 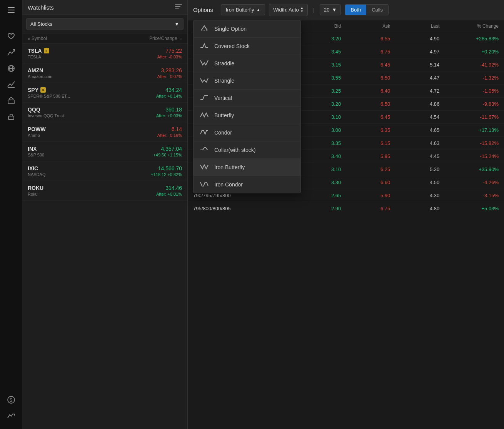 What do you see at coordinates (335, 10) in the screenshot?
I see `quantity-arrow-icon: ▼` at bounding box center [335, 10].